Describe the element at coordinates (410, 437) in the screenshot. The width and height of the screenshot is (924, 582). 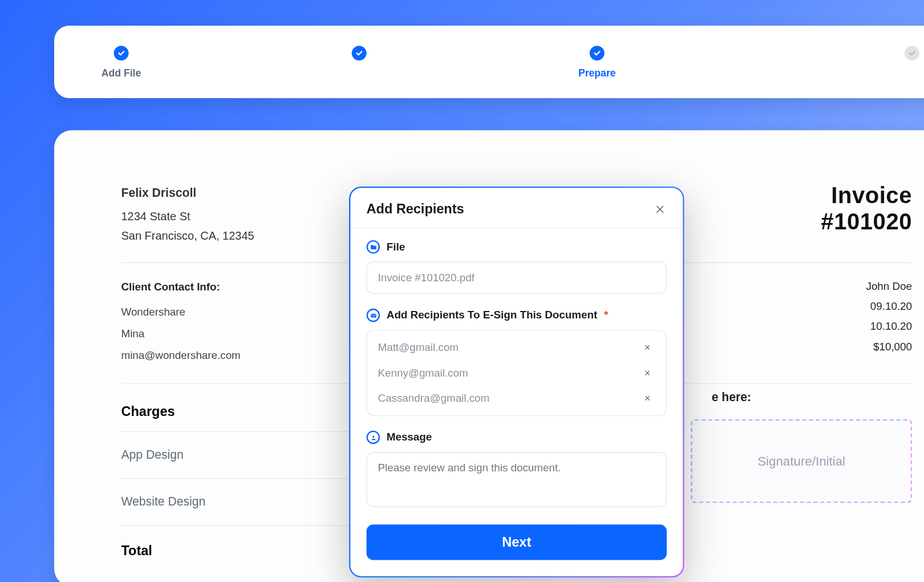
I see `message-label: Message` at that location.